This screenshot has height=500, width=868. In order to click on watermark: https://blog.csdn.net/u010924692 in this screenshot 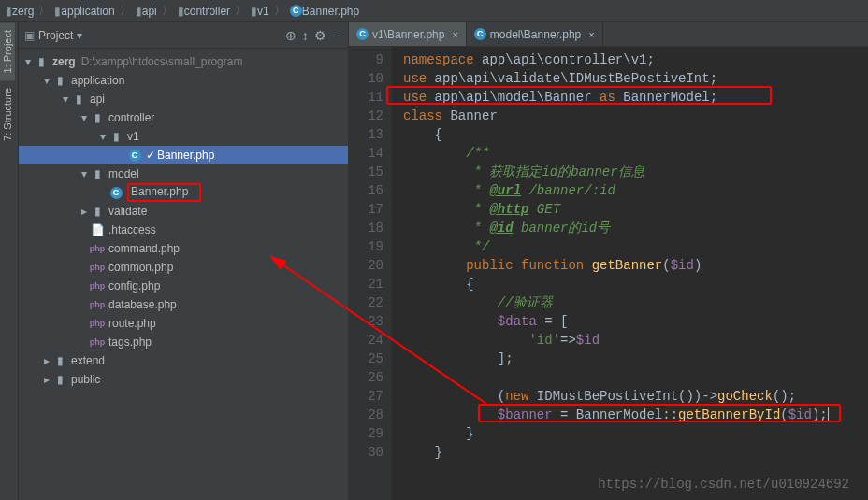, I will do `click(724, 484)`.